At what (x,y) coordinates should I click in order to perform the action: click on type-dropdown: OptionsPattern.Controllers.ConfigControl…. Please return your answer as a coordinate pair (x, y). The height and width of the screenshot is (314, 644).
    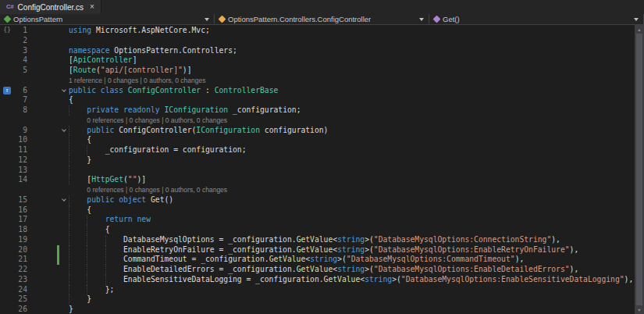
    Looking at the image, I should click on (322, 19).